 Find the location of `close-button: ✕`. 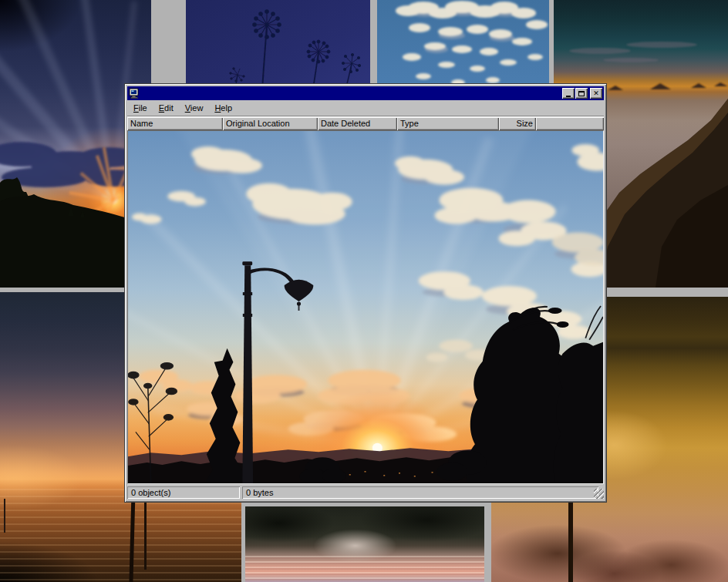

close-button: ✕ is located at coordinates (596, 93).